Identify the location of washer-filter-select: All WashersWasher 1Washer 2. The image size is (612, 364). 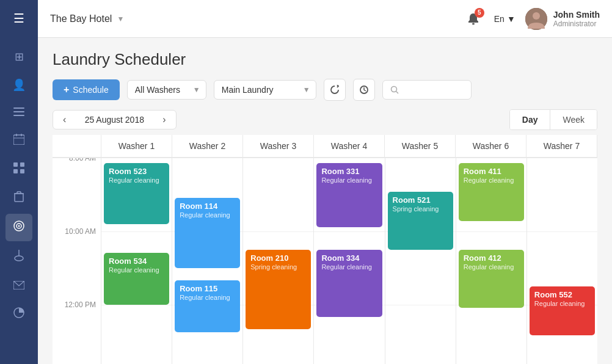
(167, 90).